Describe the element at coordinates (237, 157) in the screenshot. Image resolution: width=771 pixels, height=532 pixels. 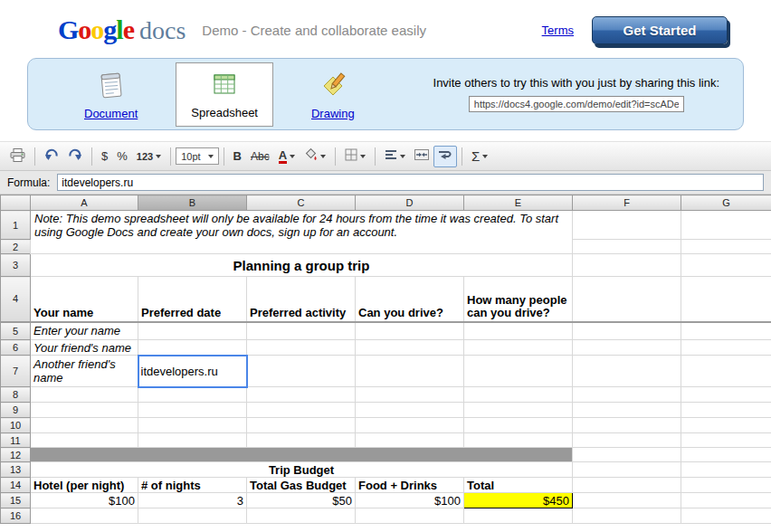
I see `bold-button: B` at that location.